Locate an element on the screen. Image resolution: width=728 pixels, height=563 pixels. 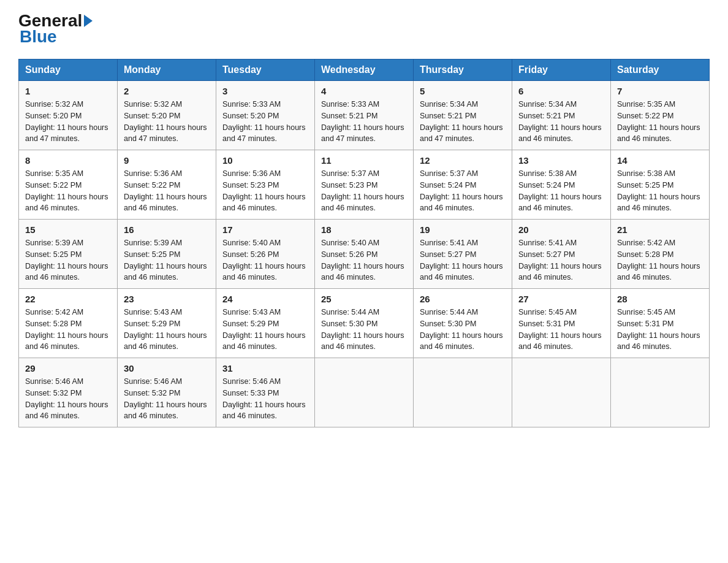
day-number: 21 is located at coordinates (660, 229).